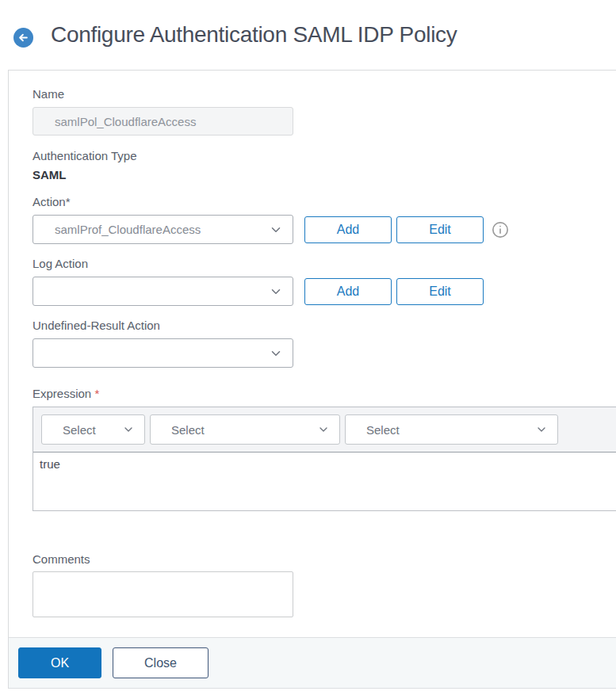 This screenshot has width=616, height=695. What do you see at coordinates (97, 393) in the screenshot?
I see `required-asterisk: *` at bounding box center [97, 393].